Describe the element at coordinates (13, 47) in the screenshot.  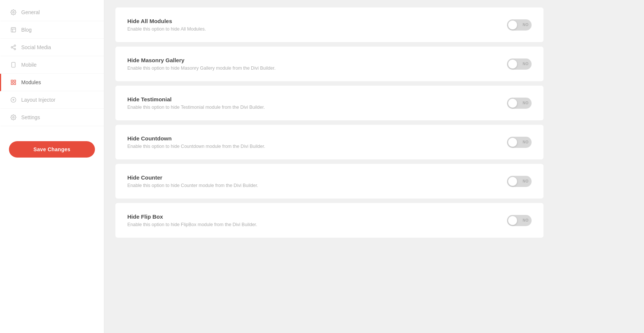
I see `share-icon` at that location.